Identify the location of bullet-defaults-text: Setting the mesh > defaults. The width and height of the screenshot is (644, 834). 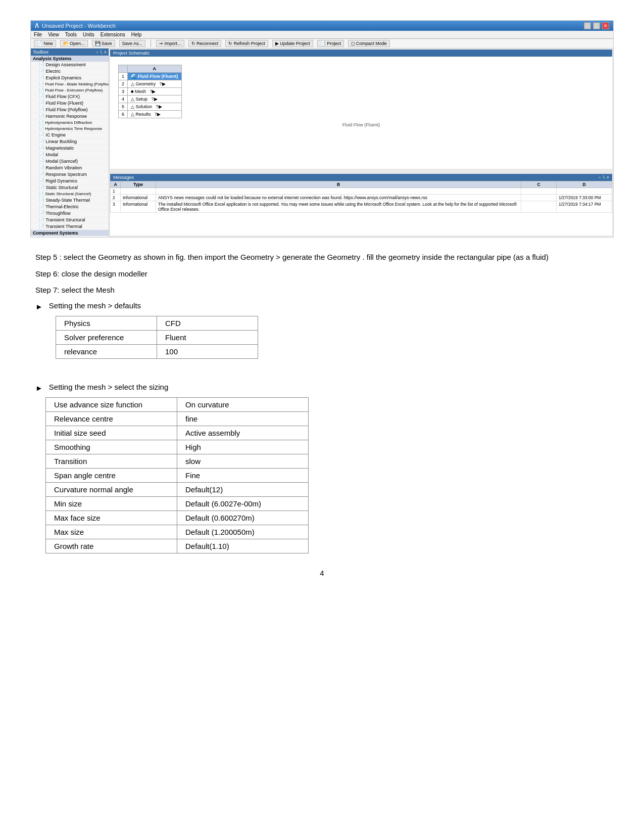
(95, 305).